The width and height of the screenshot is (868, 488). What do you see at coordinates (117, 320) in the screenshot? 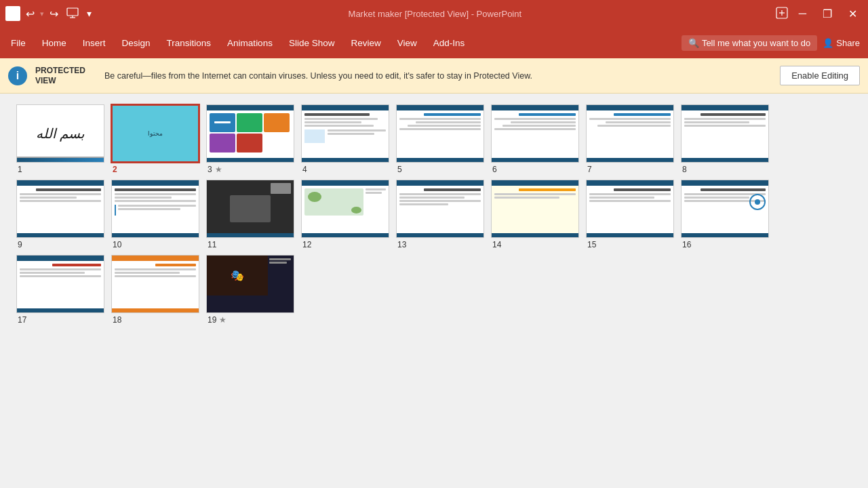
I see `slide-number: 18` at bounding box center [117, 320].